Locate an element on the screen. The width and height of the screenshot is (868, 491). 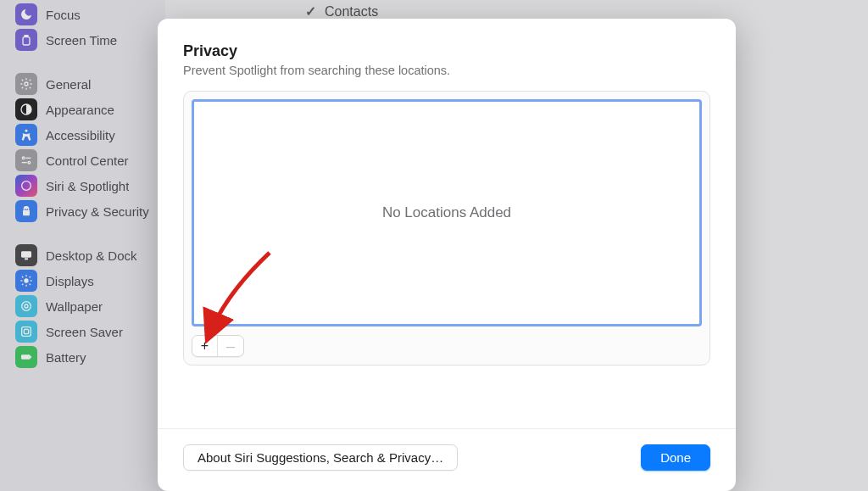
sheet-subtitle: Prevent Spotlight from searching these l… is located at coordinates (447, 70).